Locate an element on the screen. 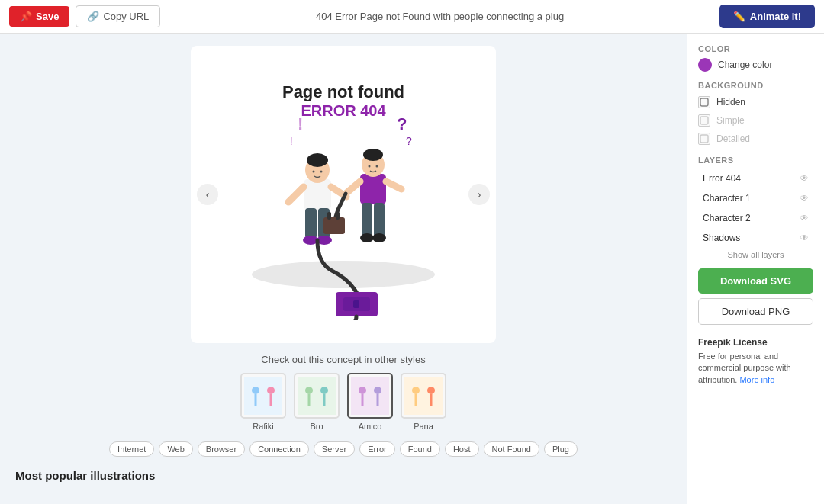 Image resolution: width=824 pixels, height=504 pixels. rafiki-label: Rafiki is located at coordinates (263, 426).